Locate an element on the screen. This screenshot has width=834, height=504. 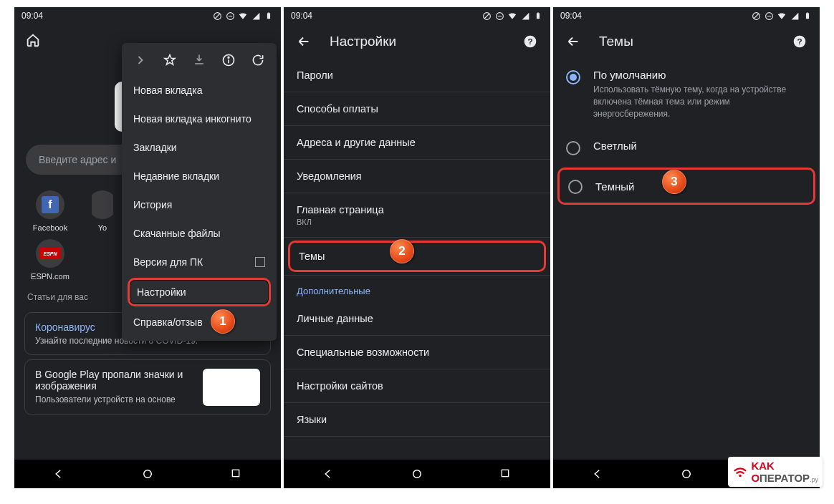
theme-option-default: По умолчанию Использовать тёмную тему, к… is located at coordinates (686, 94).